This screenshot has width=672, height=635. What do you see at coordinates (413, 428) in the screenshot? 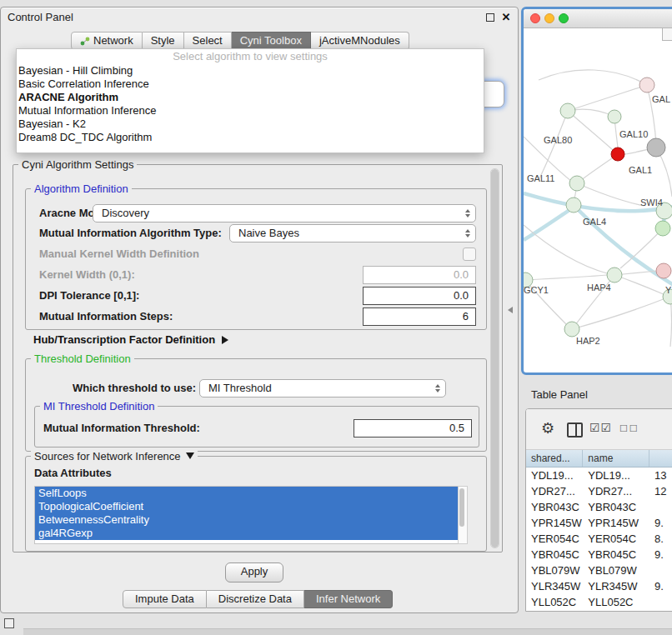
I see `mi-threshold-field: 0.5` at bounding box center [413, 428].